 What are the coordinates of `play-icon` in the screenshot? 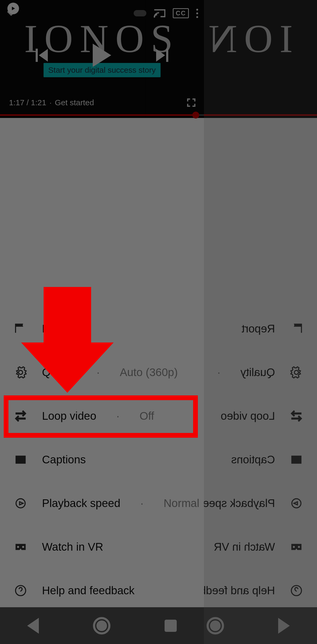 It's located at (13, 8).